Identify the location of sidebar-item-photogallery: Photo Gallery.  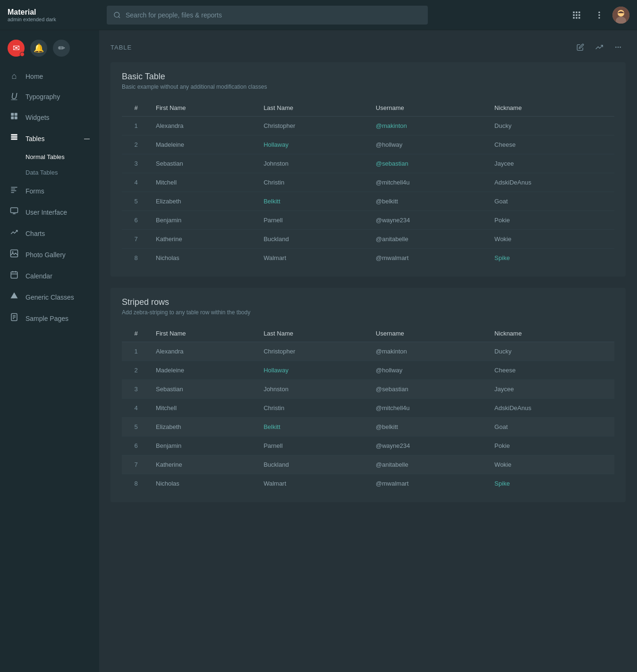
(50, 255).